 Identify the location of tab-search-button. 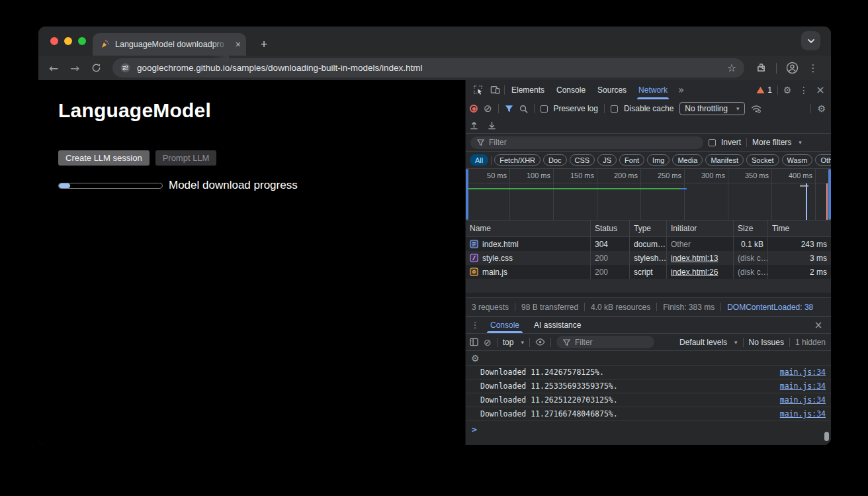
(811, 41).